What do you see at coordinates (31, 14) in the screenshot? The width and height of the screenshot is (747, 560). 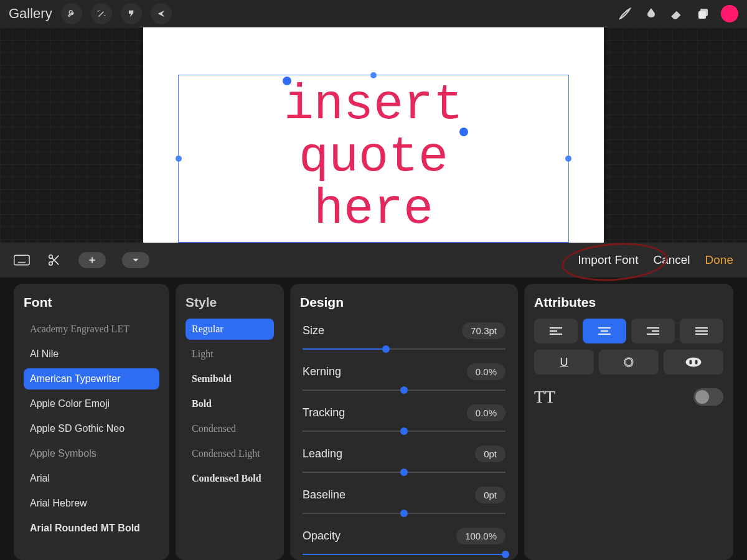 I see `gallery-button: Gallery` at bounding box center [31, 14].